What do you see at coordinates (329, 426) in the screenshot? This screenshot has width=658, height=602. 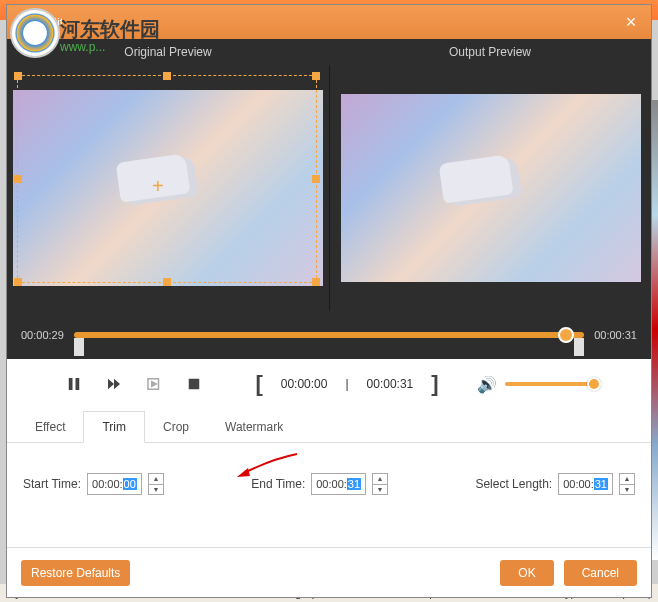 I see `tabs: Effect Trim Crop Watermark` at bounding box center [329, 426].